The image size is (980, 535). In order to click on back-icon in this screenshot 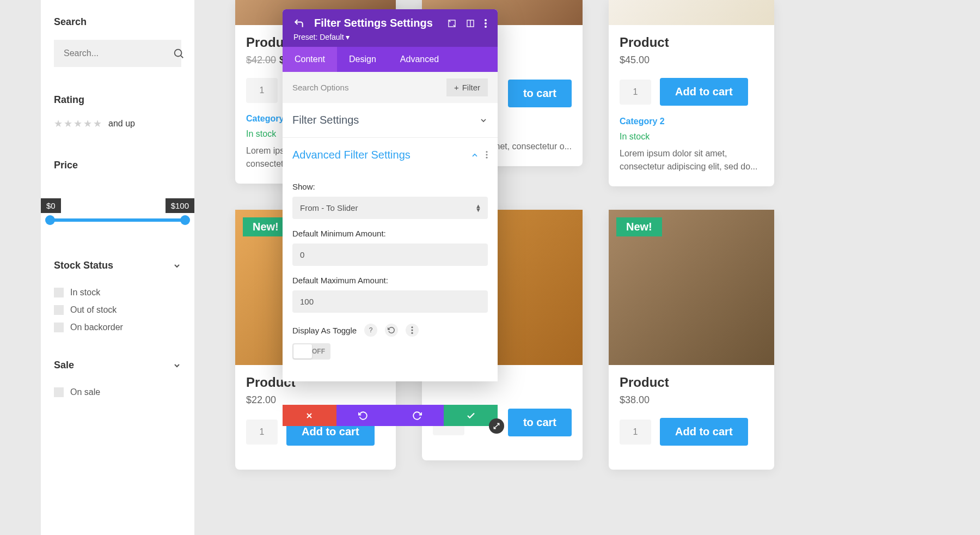, I will do `click(299, 23)`.